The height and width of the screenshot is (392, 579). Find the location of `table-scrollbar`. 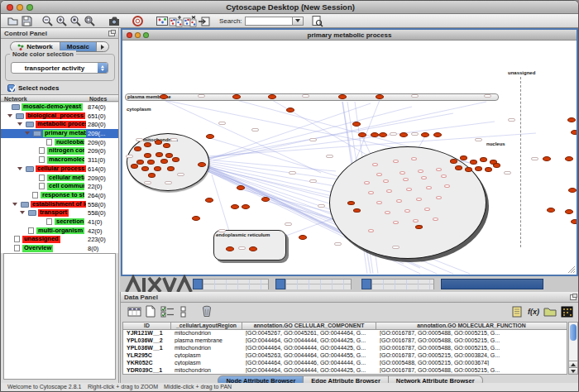

table-scrollbar is located at coordinates (573, 348).